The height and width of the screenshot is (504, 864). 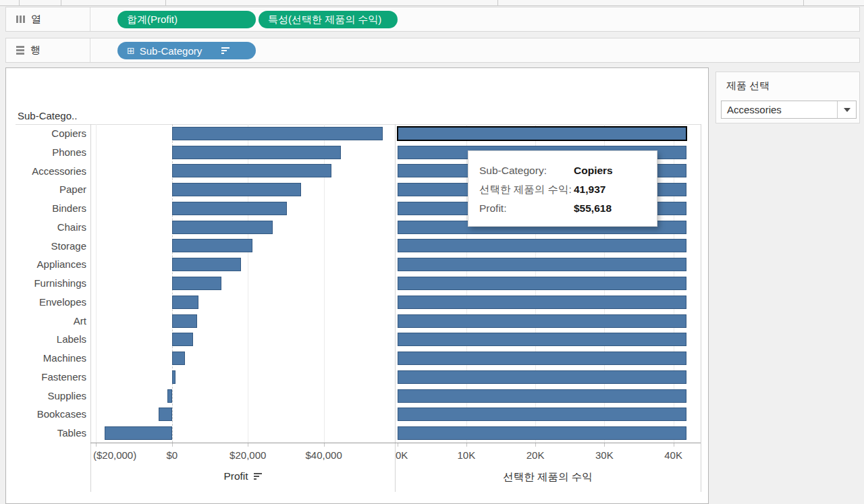 What do you see at coordinates (324, 455) in the screenshot?
I see `axis-tick-label: $40,000` at bounding box center [324, 455].